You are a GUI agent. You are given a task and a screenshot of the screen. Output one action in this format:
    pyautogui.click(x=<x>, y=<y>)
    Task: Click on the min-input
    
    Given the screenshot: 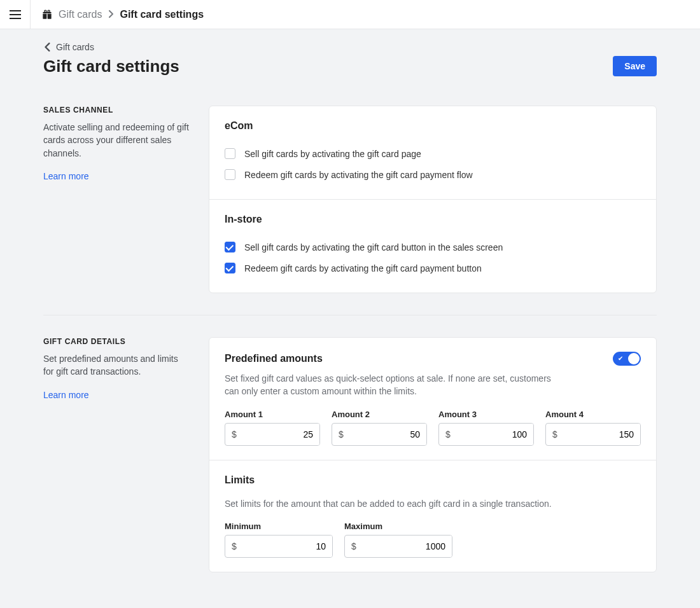 What is the action you would take?
    pyautogui.click(x=288, y=546)
    